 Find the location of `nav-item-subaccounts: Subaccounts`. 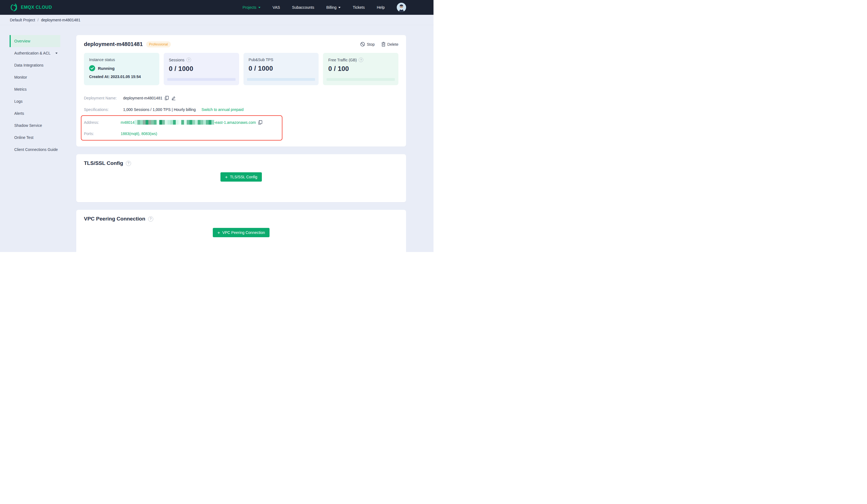

nav-item-subaccounts: Subaccounts is located at coordinates (303, 8).